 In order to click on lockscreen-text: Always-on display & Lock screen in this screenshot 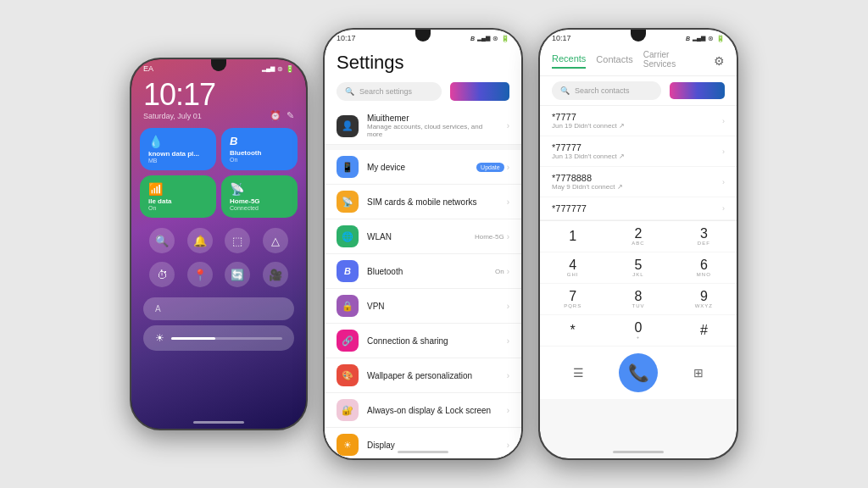, I will do `click(432, 410)`.